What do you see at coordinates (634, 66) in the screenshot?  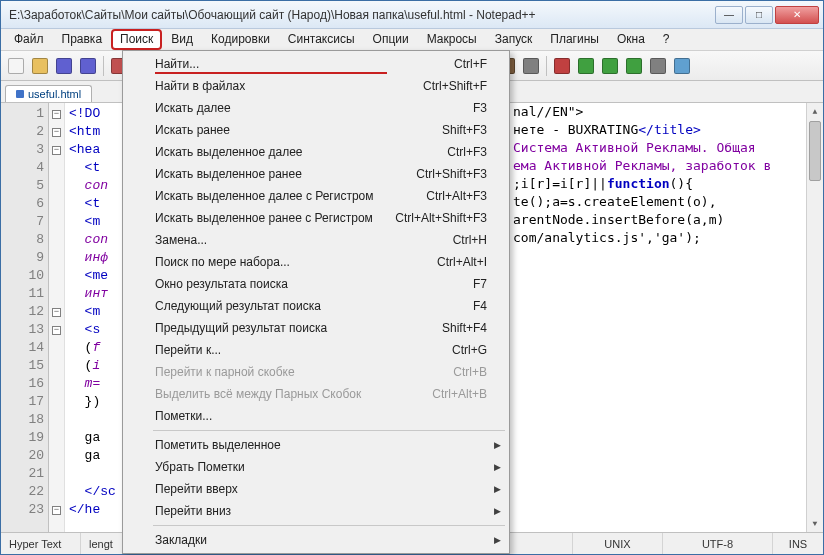 I see `stop-icon` at bounding box center [634, 66].